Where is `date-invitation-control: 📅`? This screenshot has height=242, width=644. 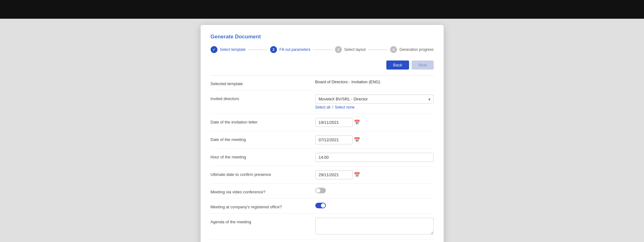 date-invitation-control: 📅 is located at coordinates (374, 122).